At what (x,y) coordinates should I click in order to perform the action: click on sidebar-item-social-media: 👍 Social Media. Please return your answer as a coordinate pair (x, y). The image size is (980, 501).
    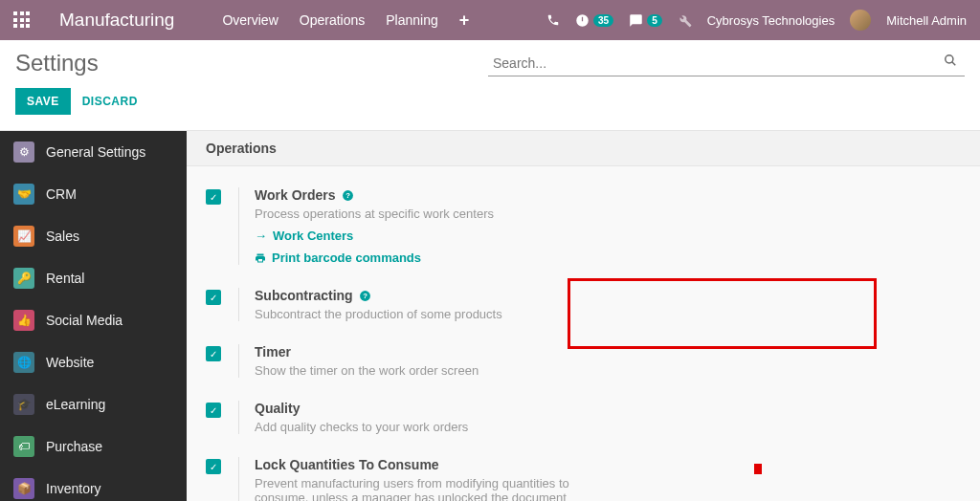
    Looking at the image, I should click on (94, 320).